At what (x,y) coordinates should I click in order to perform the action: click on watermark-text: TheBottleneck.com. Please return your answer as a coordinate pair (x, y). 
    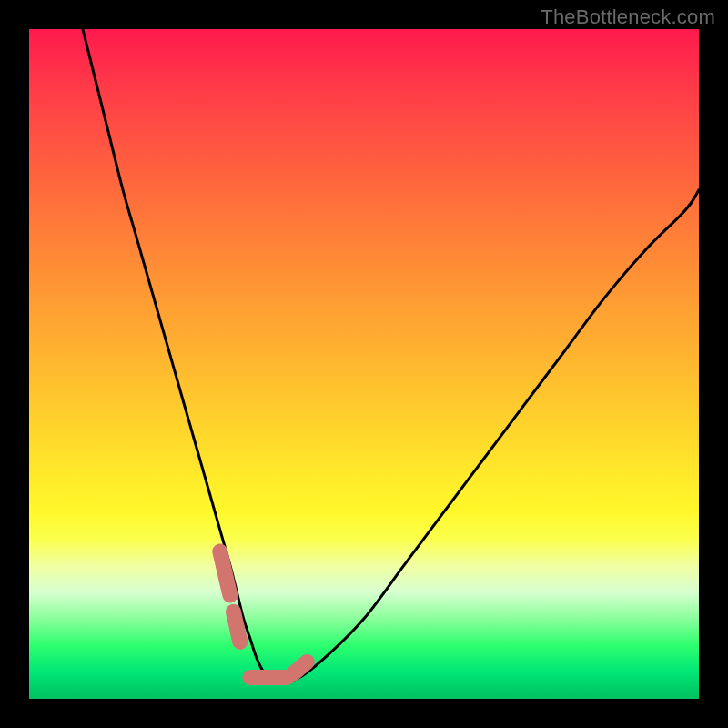
    Looking at the image, I should click on (628, 17).